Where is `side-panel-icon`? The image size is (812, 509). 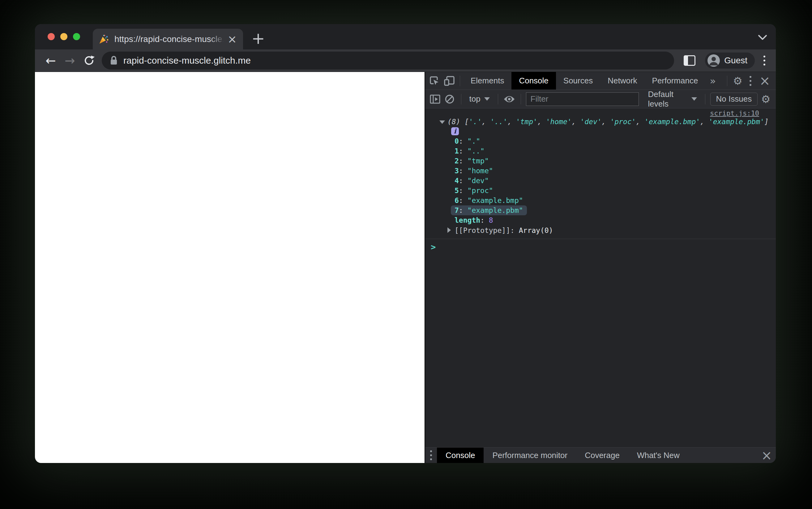
side-panel-icon is located at coordinates (689, 61).